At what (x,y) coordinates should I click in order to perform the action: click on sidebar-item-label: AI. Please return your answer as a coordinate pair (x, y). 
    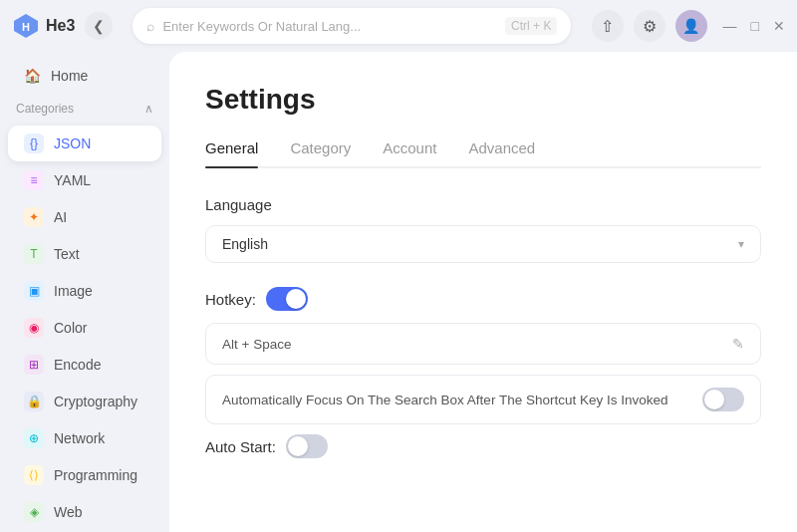
    Looking at the image, I should click on (60, 217).